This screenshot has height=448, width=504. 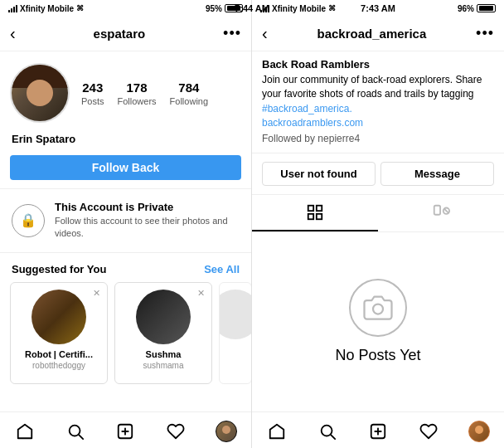 What do you see at coordinates (138, 88) in the screenshot?
I see `left-followers-count: 178` at bounding box center [138, 88].